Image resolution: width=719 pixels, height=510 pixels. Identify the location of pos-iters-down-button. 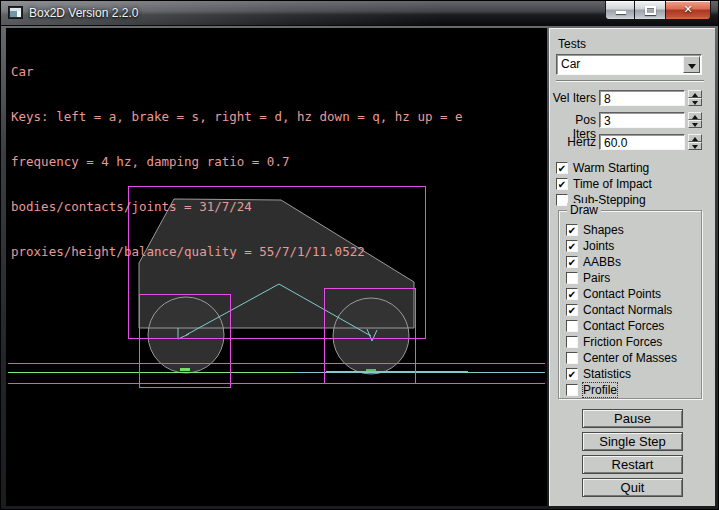
(695, 124).